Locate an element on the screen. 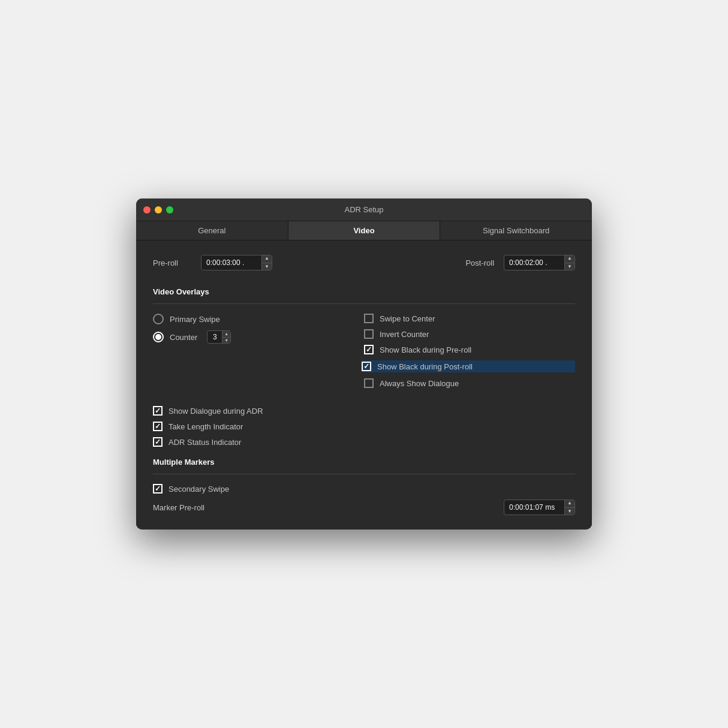 The image size is (728, 728). invert-counter-checkbox is located at coordinates (369, 334).